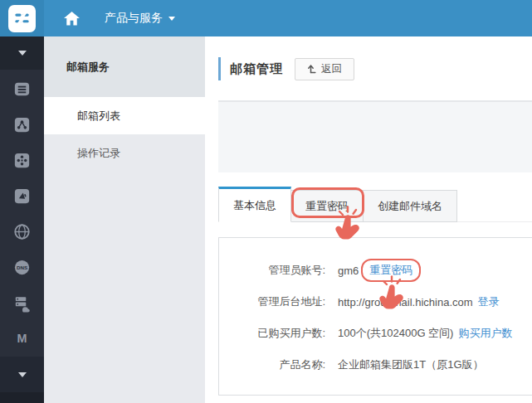 This screenshot has height=403, width=532. What do you see at coordinates (272, 365) in the screenshot?
I see `info-label: 产品名称:` at bounding box center [272, 365].